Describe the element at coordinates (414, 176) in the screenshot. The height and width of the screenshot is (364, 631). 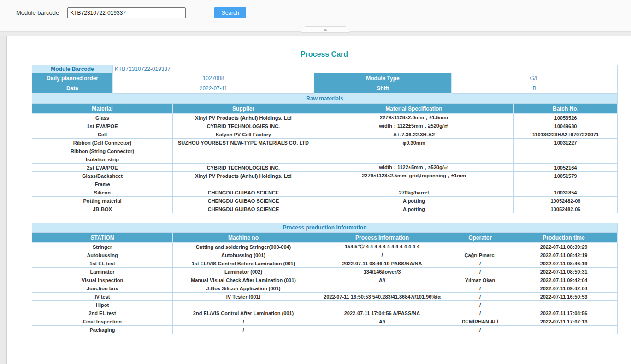
I see `table-cell: 2279×1128×2.5mm, grid,trepanning，±1mm` at that location.